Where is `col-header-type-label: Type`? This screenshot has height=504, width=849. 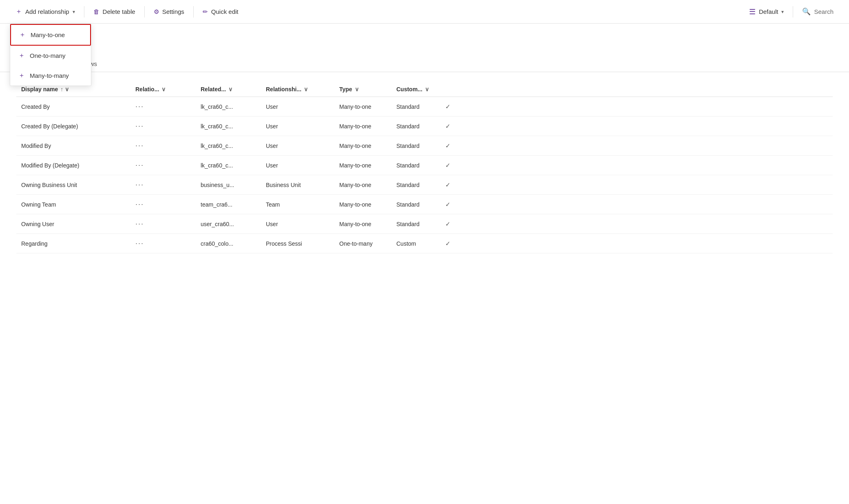 col-header-type-label: Type is located at coordinates (346, 89).